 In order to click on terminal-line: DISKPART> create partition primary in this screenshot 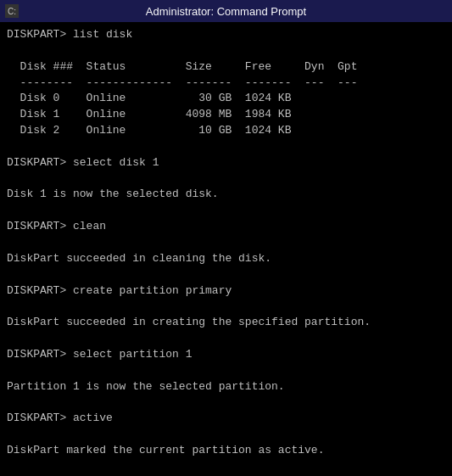, I will do `click(226, 292)`.